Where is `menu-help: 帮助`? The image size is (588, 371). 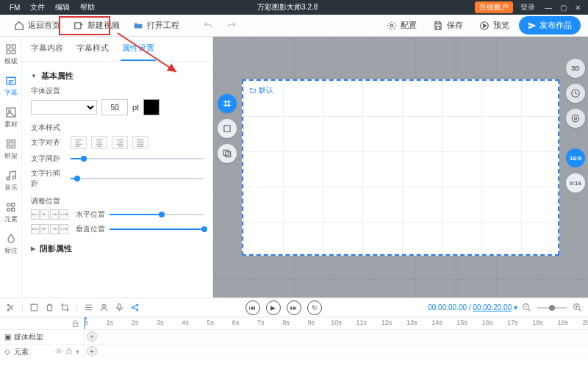
menu-help: 帮助 is located at coordinates (87, 7).